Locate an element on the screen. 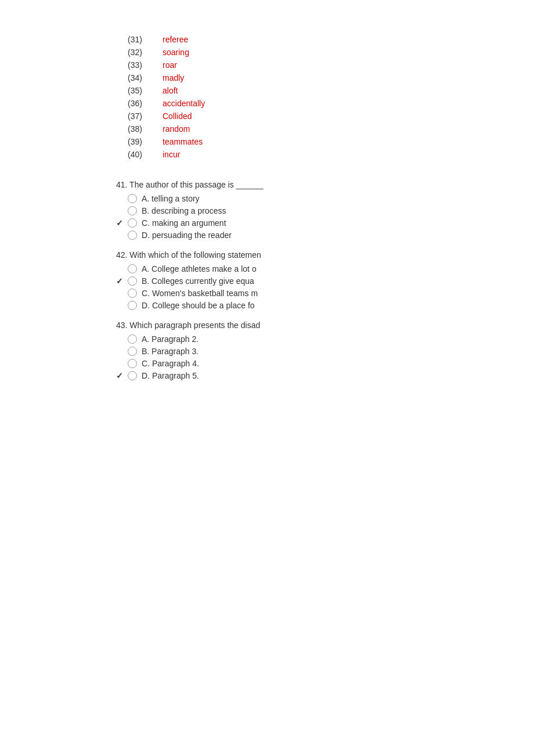 The image size is (534, 756). vocab-word: Collided is located at coordinates (178, 116).